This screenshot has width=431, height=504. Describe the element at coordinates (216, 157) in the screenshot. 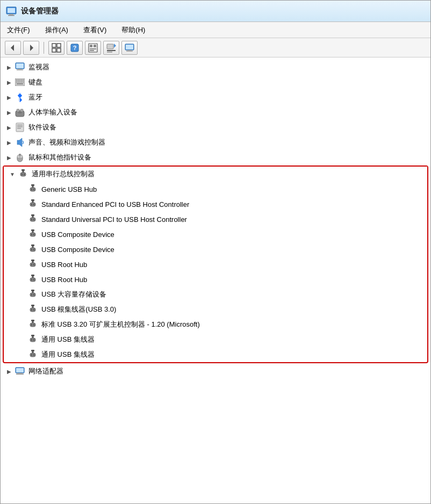

I see `tree-item-mouse: ▶ 鼠标和其他指针设备` at that location.